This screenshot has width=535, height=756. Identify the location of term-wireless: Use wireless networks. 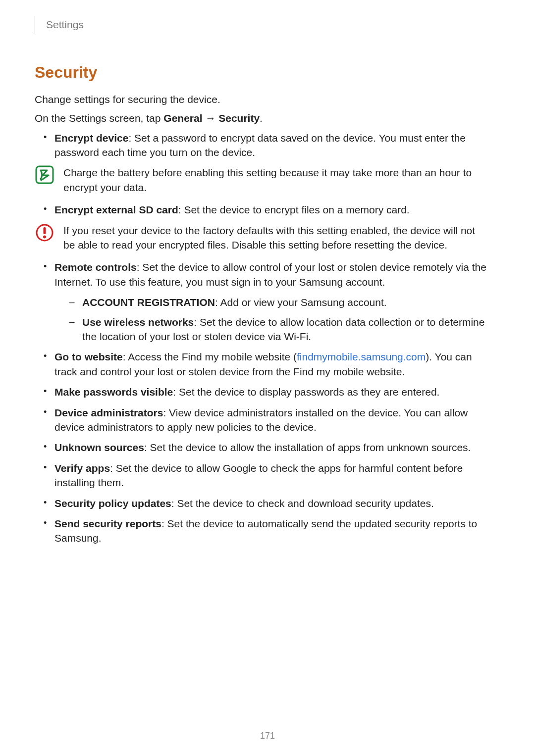
(138, 322).